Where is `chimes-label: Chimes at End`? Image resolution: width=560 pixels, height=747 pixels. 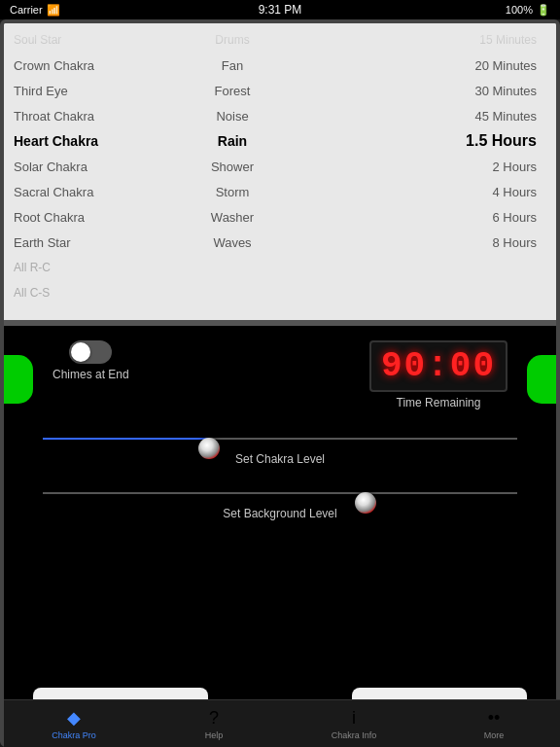
chimes-label: Chimes at End is located at coordinates (91, 374).